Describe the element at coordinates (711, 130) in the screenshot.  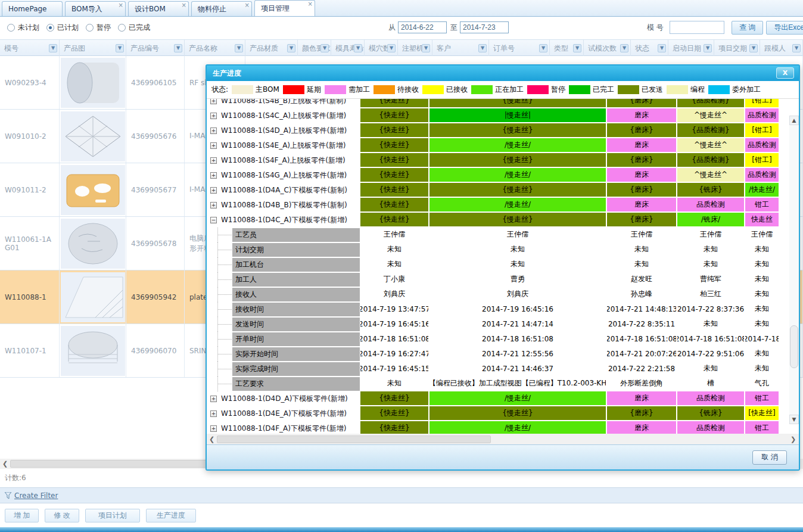
I see `status-cell: {品质检测}` at that location.